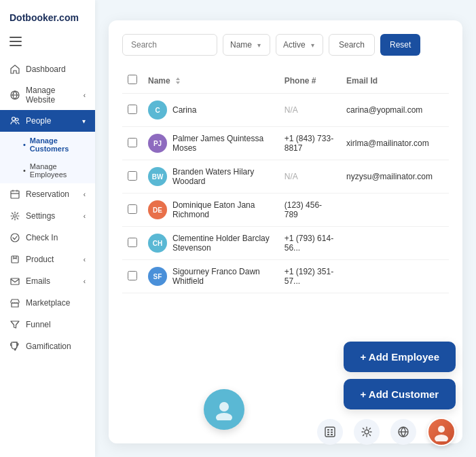  I want to click on sidebar-item-manage-employees: • Manage Employees, so click(48, 170).